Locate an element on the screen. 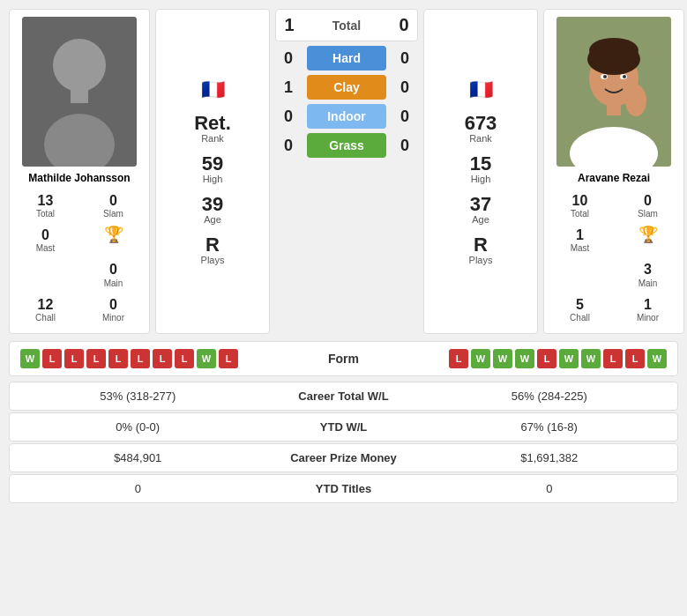 This screenshot has height=616, width=687. indoor-badge: Indoor is located at coordinates (347, 116).